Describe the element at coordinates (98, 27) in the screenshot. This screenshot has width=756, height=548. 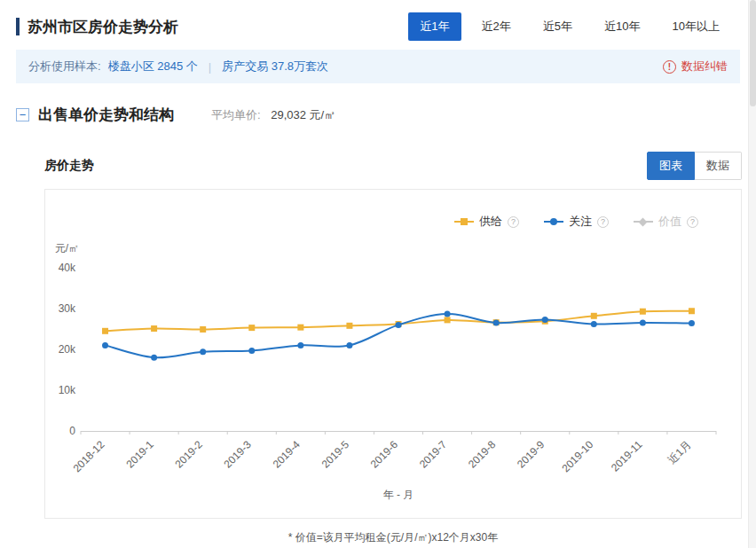
I see `title-wrap: 苏州市区房价走势分析` at that location.